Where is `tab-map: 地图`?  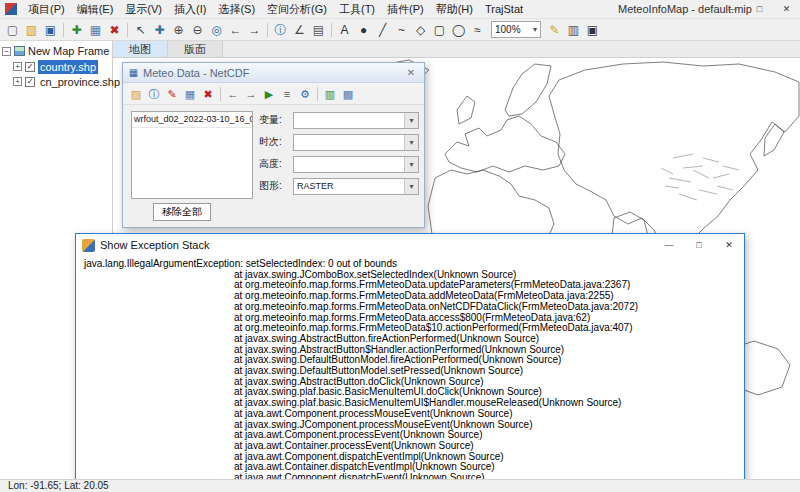 tab-map: 地图 is located at coordinates (140, 49).